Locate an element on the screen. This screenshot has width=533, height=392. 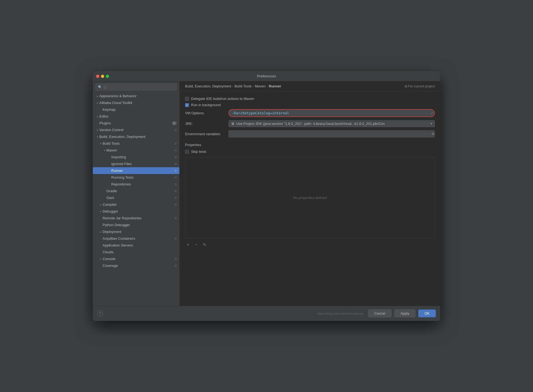
window-title: Preferences is located at coordinates (266, 76).